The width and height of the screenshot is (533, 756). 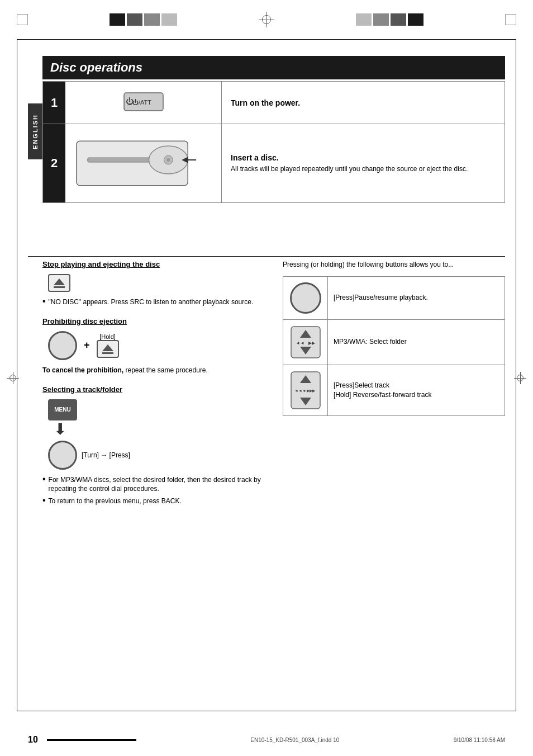 What do you see at coordinates (154, 302) in the screenshot?
I see `stop-bullet: • "NO DISC" appears. Press SRC to listen…` at bounding box center [154, 302].